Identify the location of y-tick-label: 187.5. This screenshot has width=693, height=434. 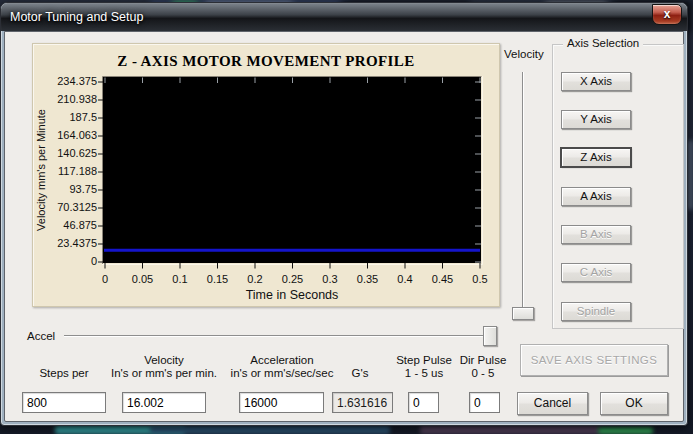
(68, 117).